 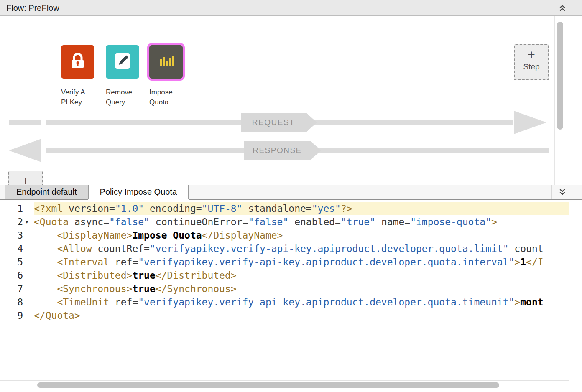 What do you see at coordinates (301, 302) in the screenshot?
I see `code-text: <TimeUnit ref="verifyapikey.verify-api-k…` at bounding box center [301, 302].